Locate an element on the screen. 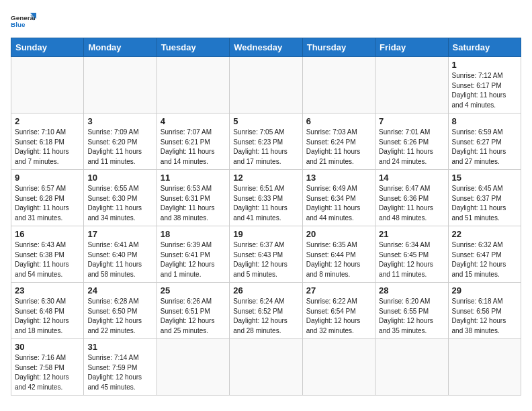  day-info: Sunrise: 6:18 AM Sunset: 6:56 PM Dayligh… is located at coordinates (485, 316).